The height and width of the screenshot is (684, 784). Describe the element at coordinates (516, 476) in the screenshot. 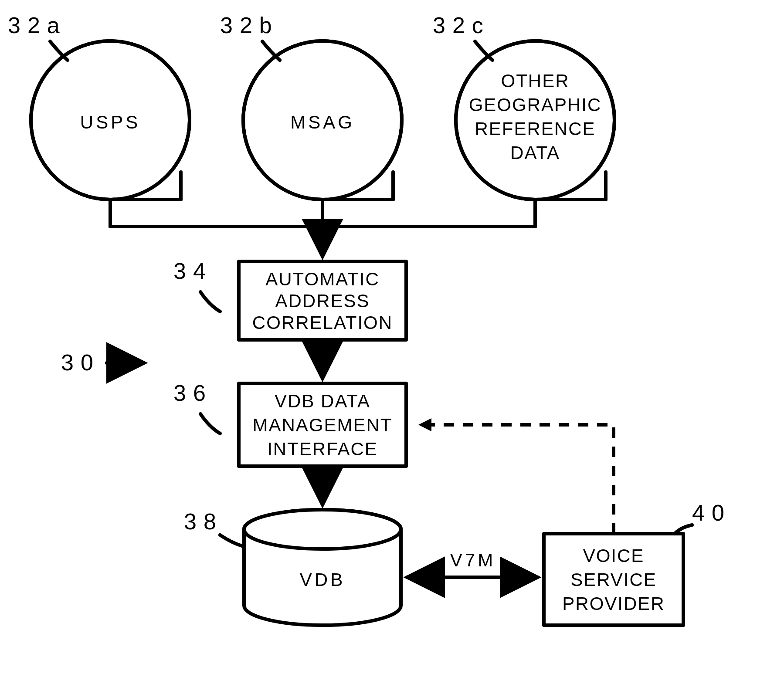

I see `link-vsp-to-vdbm-dashed` at that location.